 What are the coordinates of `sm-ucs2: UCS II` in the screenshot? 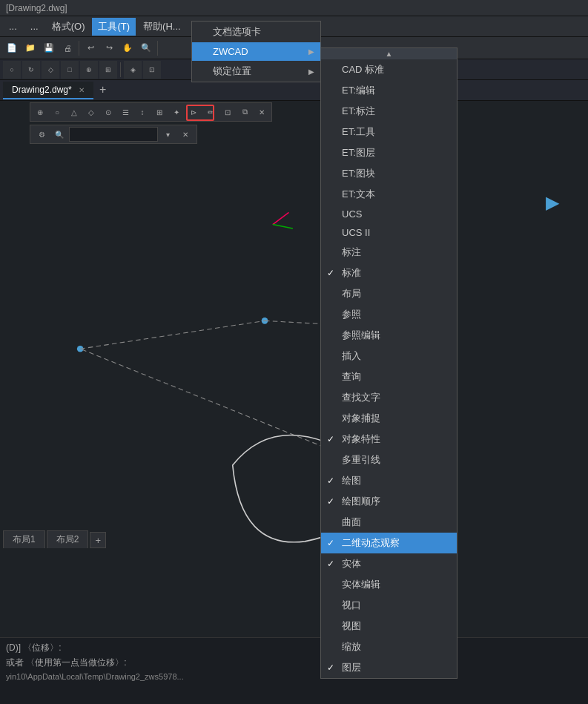 It's located at (389, 233).